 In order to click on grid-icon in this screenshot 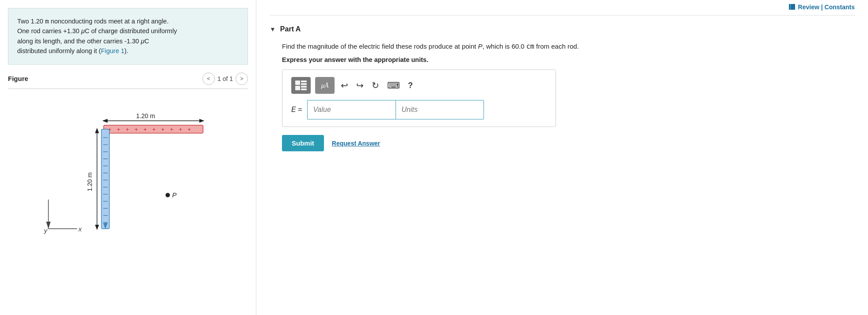, I will do `click(301, 85)`.